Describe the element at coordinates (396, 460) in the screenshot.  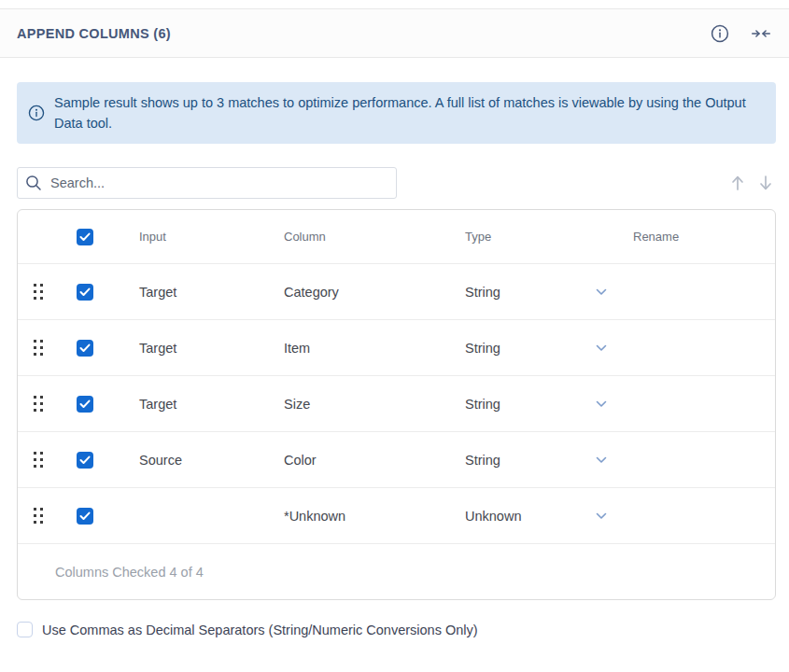
I see `table-row: Source Color String` at that location.